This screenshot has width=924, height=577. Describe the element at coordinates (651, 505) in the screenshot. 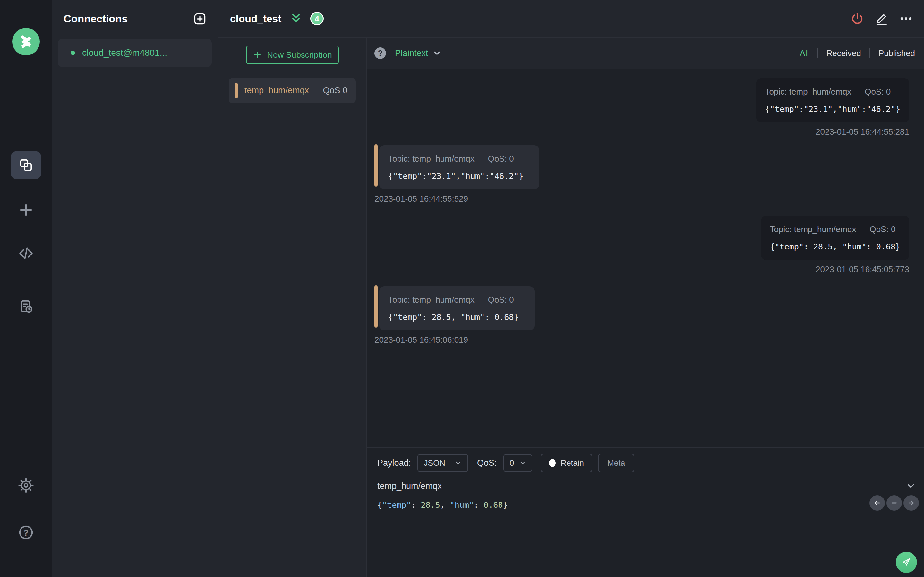

I see `payload-editor: {"temp": 28.5, "hum": 0.68}` at that location.